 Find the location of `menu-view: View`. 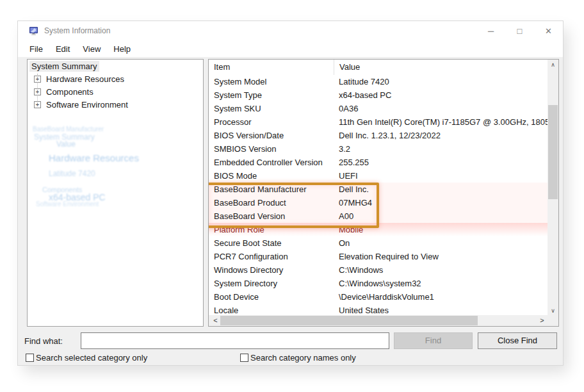

menu-view: View is located at coordinates (92, 49).